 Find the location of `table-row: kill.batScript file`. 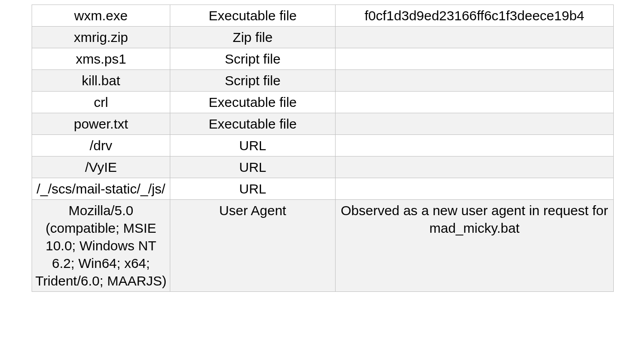

table-row: kill.batScript file is located at coordinates (323, 81).